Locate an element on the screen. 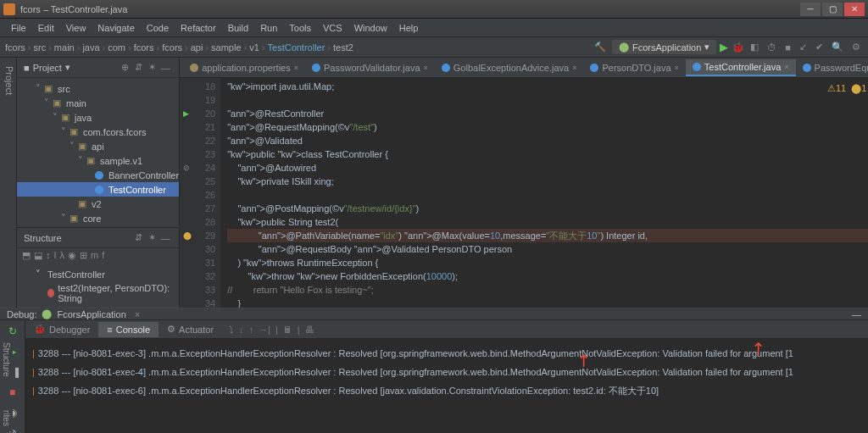 This screenshot has width=868, height=433. settings-icon: ✶ is located at coordinates (152, 68).